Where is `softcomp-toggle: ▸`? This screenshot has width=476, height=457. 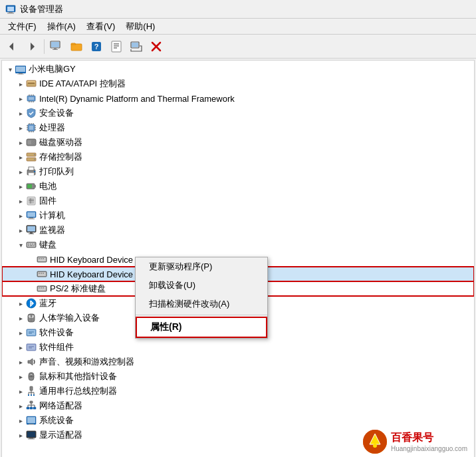
softcomp-toggle: ▸ is located at coordinates (21, 347).